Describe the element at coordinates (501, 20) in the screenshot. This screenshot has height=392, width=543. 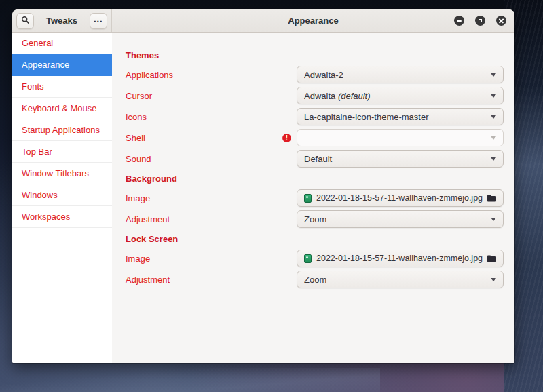
I see `close-icon` at that location.